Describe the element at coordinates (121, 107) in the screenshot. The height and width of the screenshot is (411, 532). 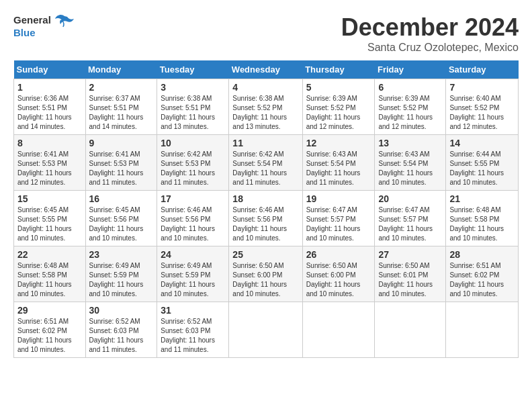
I see `calendar-cell: 2 Sunrise: 6:37 AMSunset: 5:51 PMDayligh…` at that location.